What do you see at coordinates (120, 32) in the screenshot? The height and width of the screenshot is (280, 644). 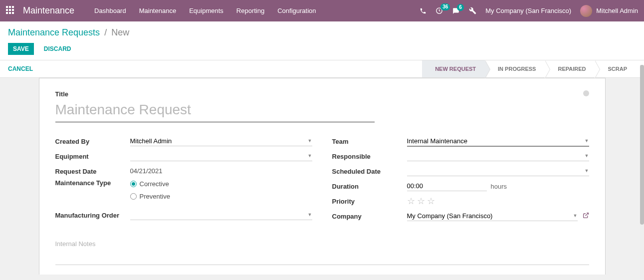 I see `breadcrumb-current: New` at bounding box center [120, 32].